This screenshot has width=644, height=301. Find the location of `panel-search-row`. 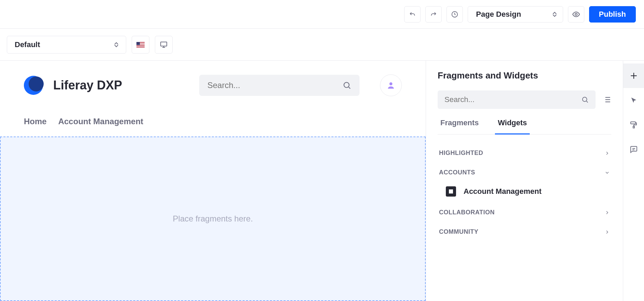

panel-search-row is located at coordinates (525, 100).